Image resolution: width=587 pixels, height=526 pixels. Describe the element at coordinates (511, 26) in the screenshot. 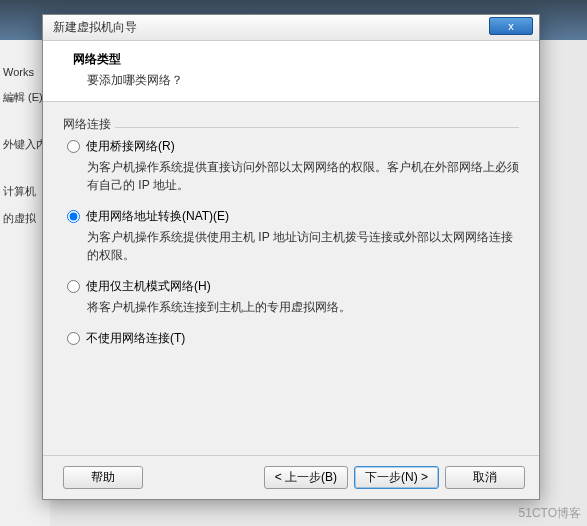

I see `close-button: x` at that location.